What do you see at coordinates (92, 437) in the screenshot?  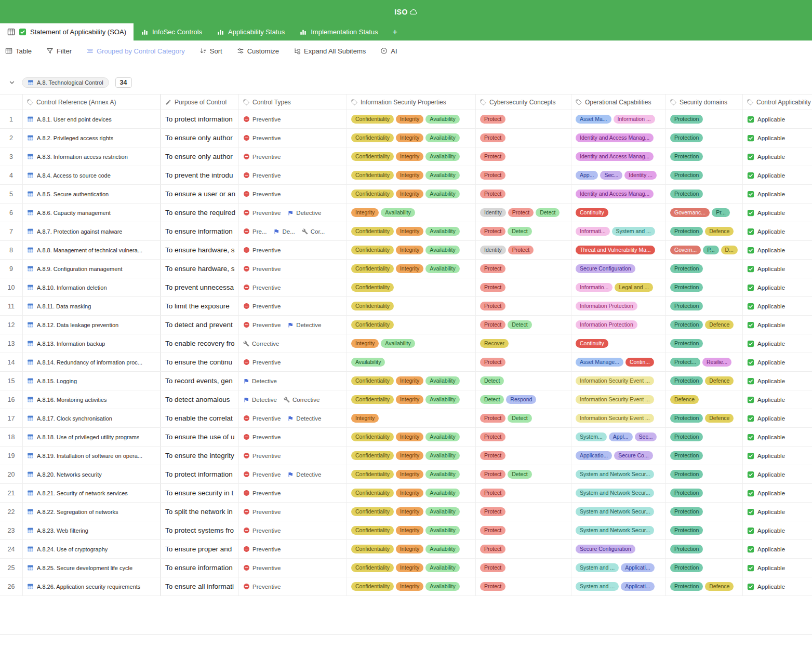 I see `control-reference-cell: A.8.18. Use of privileged utility progra…` at bounding box center [92, 437].